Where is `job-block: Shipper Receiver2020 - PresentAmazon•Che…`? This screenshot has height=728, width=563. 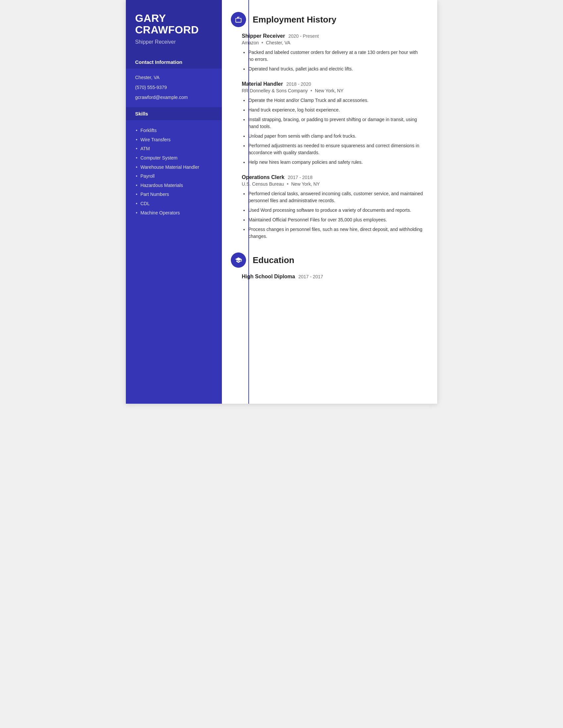
job-block: Shipper Receiver2020 - PresentAmazon•Che… is located at coordinates (331, 53).